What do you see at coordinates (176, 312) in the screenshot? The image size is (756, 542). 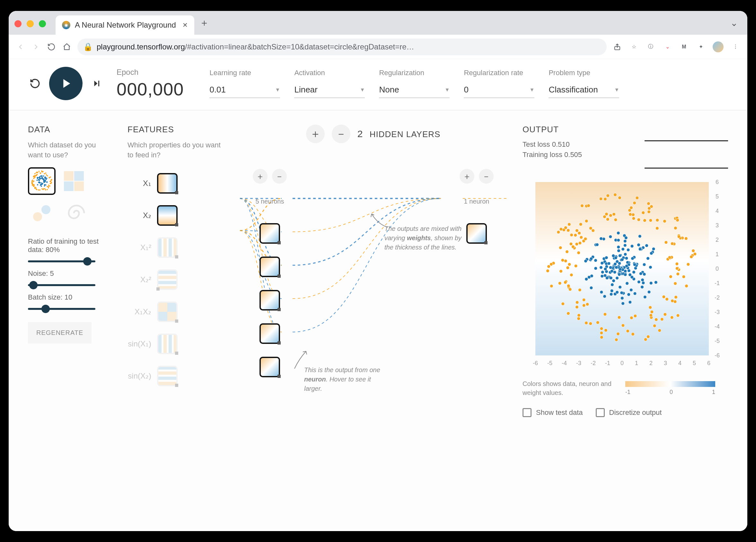 I see `feature-x1x2: X₁X₂` at bounding box center [176, 312].